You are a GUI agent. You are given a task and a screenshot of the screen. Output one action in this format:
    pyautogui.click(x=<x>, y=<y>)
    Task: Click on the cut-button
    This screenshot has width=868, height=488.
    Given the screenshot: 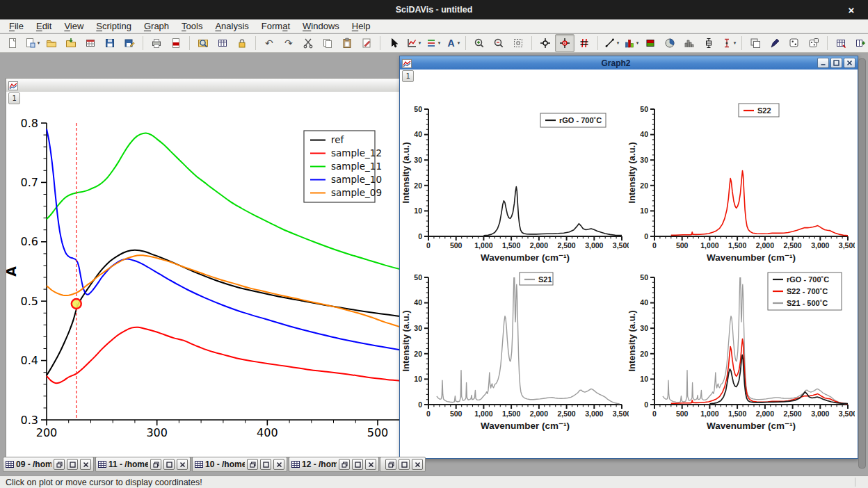 What is the action you would take?
    pyautogui.click(x=308, y=43)
    